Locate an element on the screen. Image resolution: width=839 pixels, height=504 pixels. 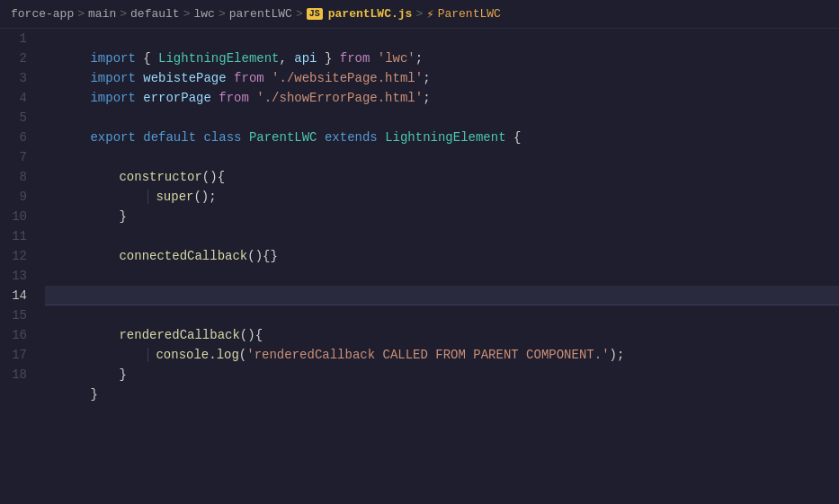
component-icon: ⚡ is located at coordinates (430, 14).